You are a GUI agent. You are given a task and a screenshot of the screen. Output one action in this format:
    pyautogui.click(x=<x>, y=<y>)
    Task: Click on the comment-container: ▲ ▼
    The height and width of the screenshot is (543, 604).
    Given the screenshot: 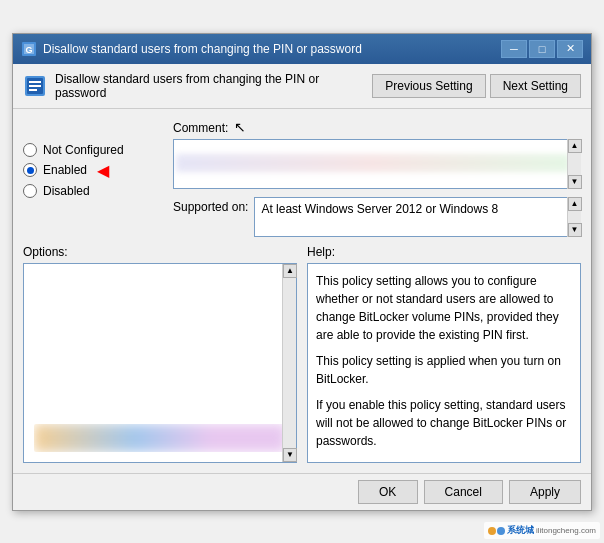 What is the action you would take?
    pyautogui.click(x=377, y=164)
    